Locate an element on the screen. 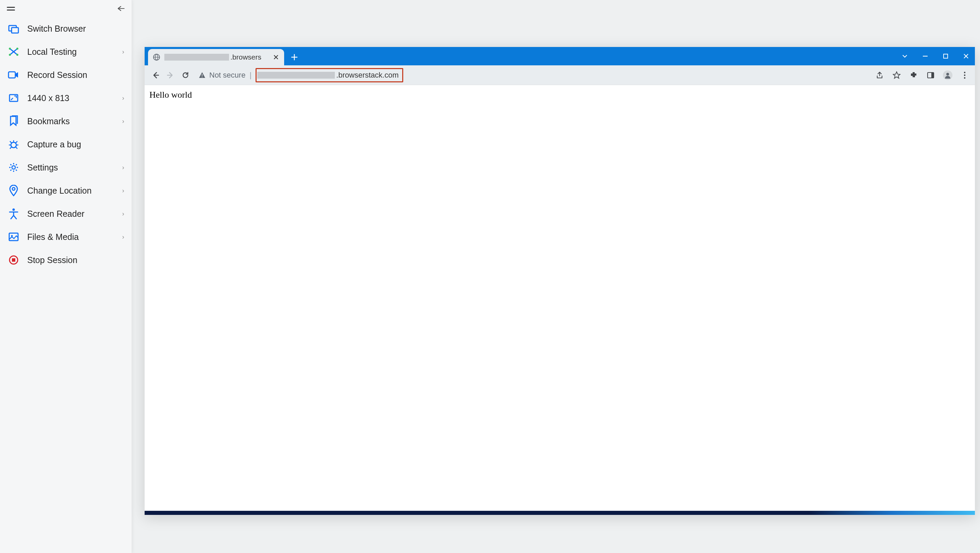  share-icon is located at coordinates (880, 75).